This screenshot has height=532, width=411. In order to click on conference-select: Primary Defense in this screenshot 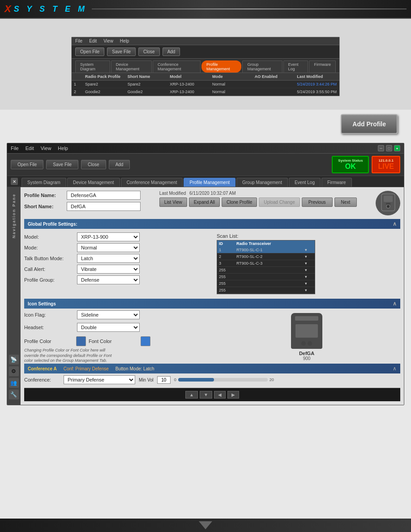, I will do `click(99, 380)`.